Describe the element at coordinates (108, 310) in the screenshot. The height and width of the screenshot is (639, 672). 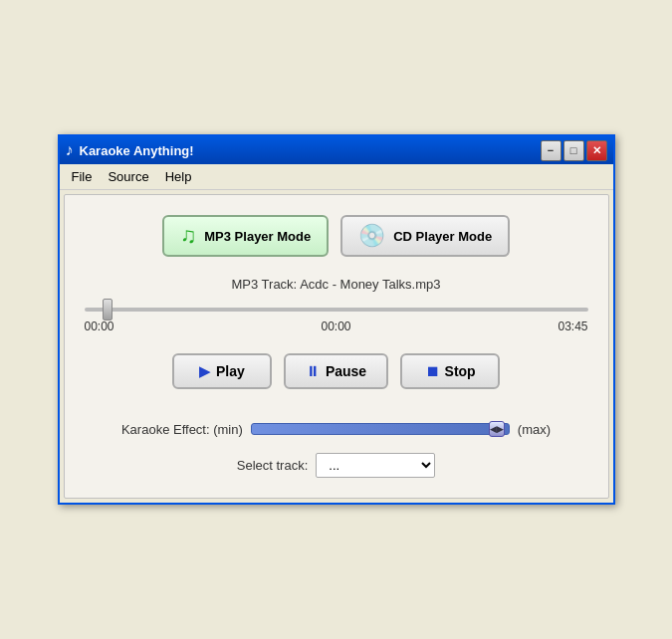
I see `progress-thumb` at that location.